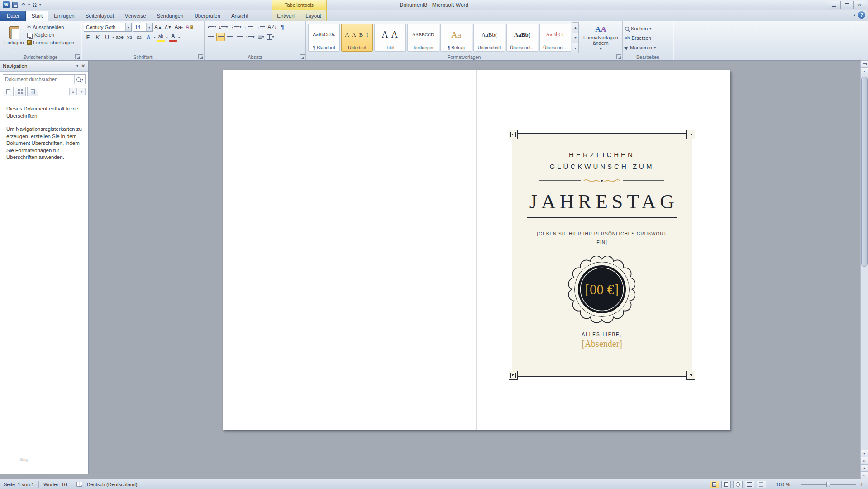 Image resolution: width=868 pixels, height=489 pixels. What do you see at coordinates (576, 28) in the screenshot?
I see `styles-scroll-up-icon: ▲` at bounding box center [576, 28].